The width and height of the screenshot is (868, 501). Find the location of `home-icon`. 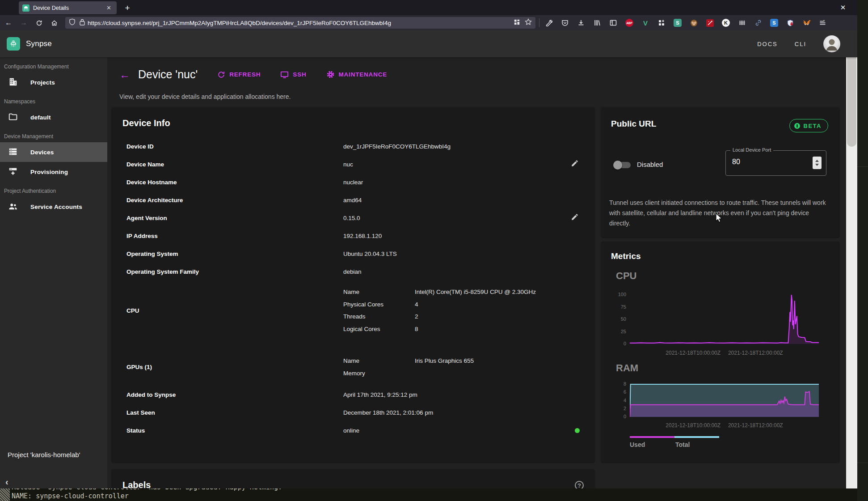

home-icon is located at coordinates (54, 23).